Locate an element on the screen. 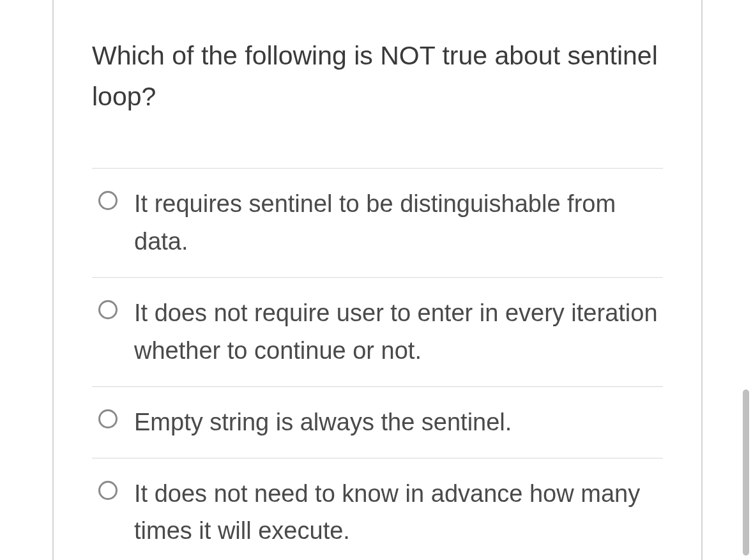 The image size is (753, 560). option-label: It does not need to know in advance how … is located at coordinates (399, 513).